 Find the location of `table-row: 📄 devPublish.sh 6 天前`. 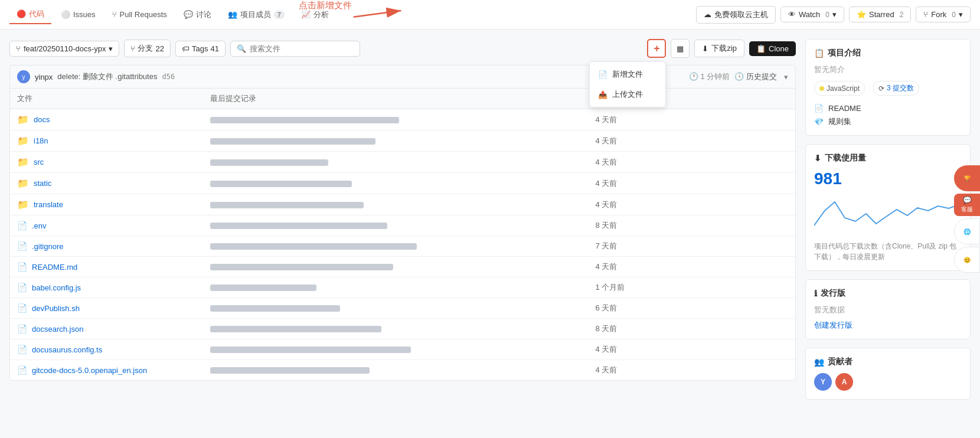

table-row: 📄 devPublish.sh 6 天前 is located at coordinates (403, 308).